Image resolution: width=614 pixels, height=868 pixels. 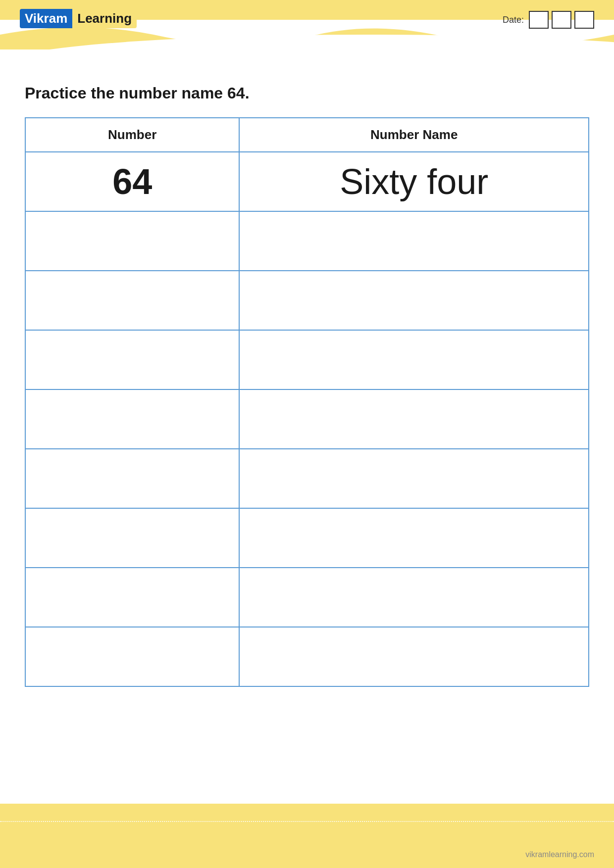 I want to click on number-value: 64, so click(x=132, y=182).